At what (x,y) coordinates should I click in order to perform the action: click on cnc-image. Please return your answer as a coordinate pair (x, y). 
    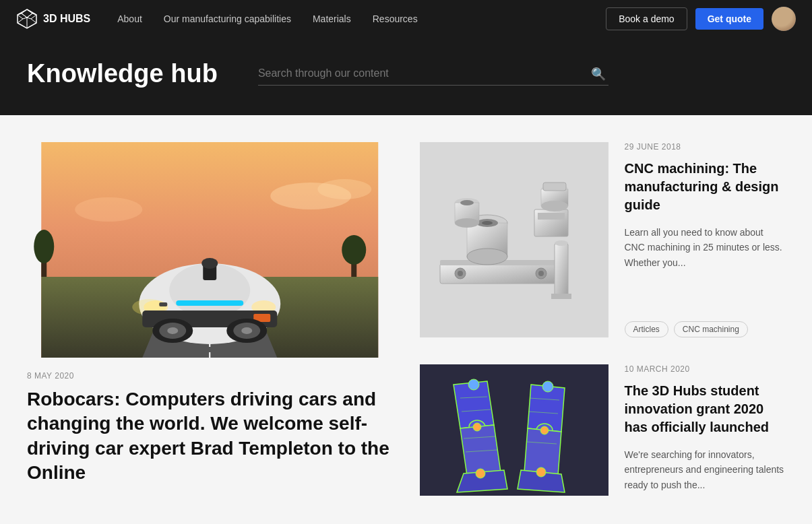
    Looking at the image, I should click on (514, 240).